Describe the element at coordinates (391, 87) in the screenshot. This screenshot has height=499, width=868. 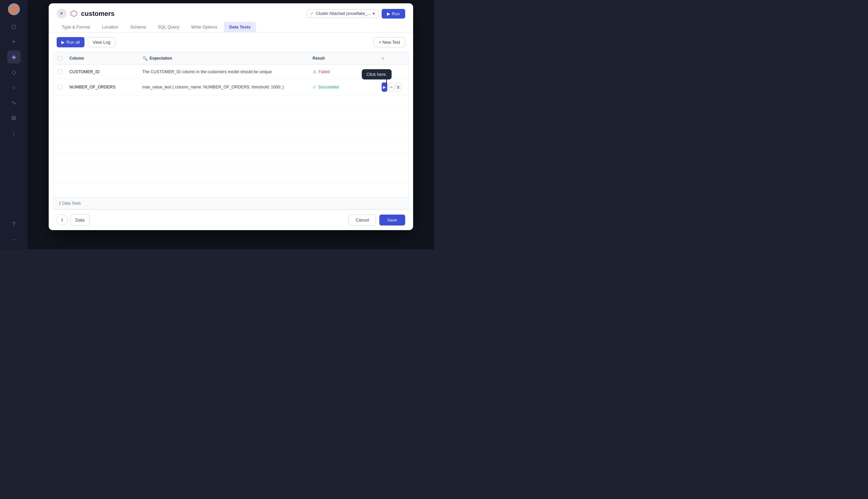
I see `row2-actions: Click here. ▶ ✏ 🗑` at that location.